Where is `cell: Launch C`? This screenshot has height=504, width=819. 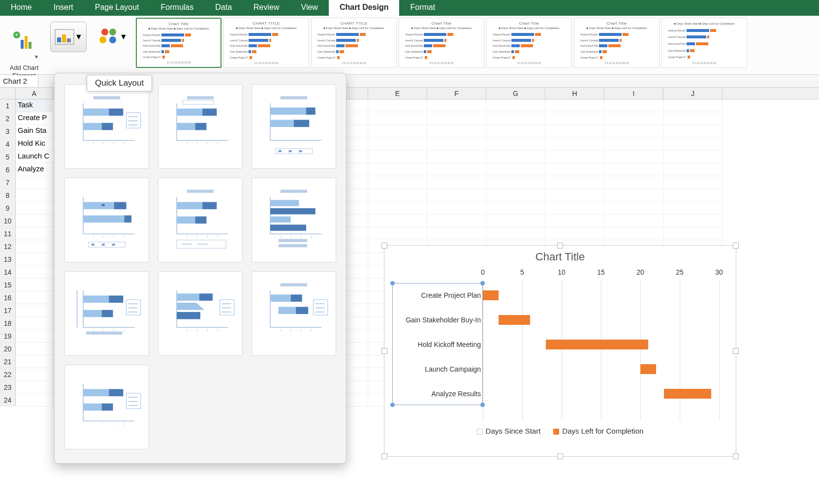
cell: Launch C is located at coordinates (34, 157).